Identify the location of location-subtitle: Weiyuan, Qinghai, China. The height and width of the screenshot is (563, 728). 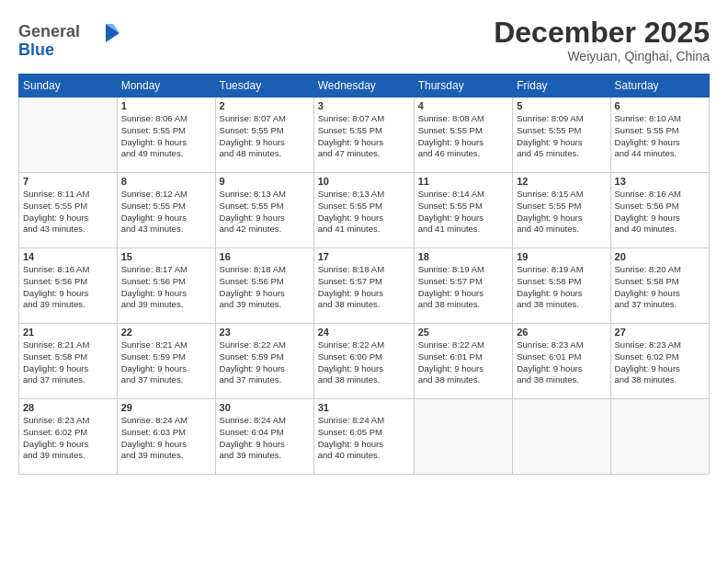
(601, 56).